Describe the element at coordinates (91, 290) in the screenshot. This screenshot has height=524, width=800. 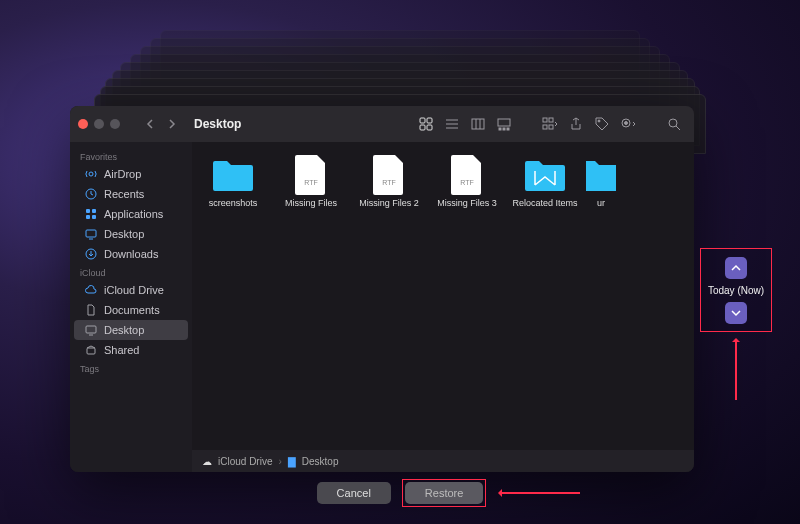
I see `icloud-icon` at that location.